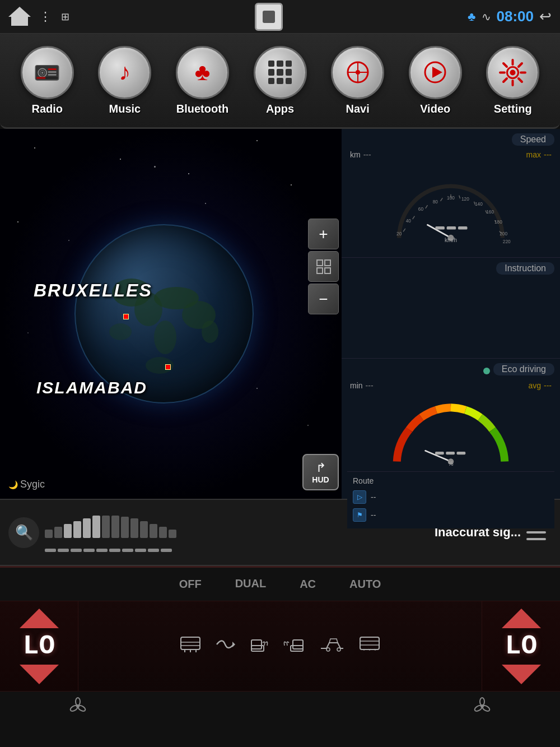 This screenshot has height=747, width=560. Describe the element at coordinates (513, 81) in the screenshot. I see `nav-item-setting: Setting` at that location.